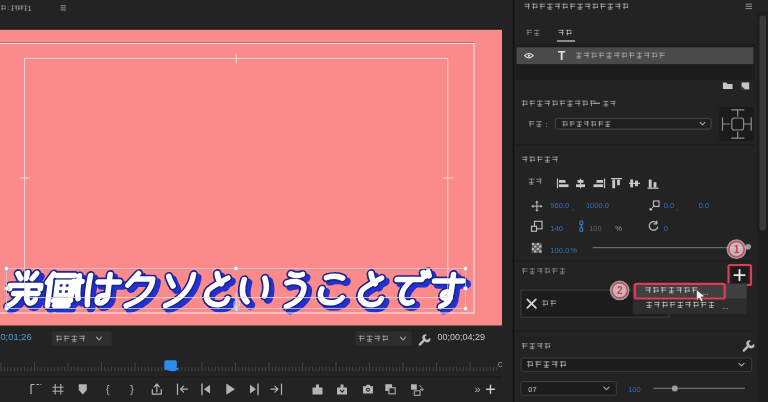 This screenshot has width=768, height=402. Describe the element at coordinates (556, 228) in the screenshot. I see `svg-text: 140` at that location.